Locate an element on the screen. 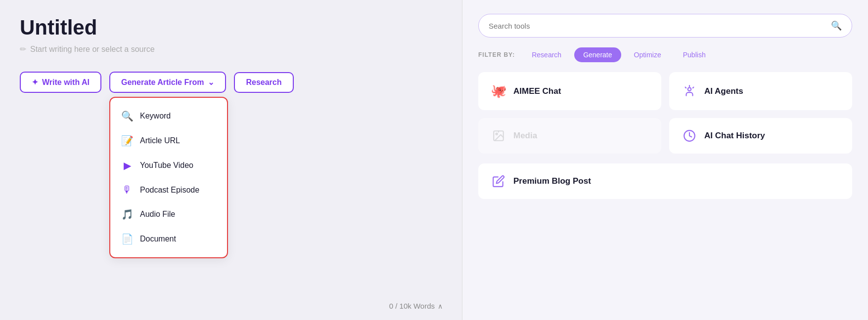  filter-section: FILTER BY: Research Generate Optimize Pu… is located at coordinates (665, 55).